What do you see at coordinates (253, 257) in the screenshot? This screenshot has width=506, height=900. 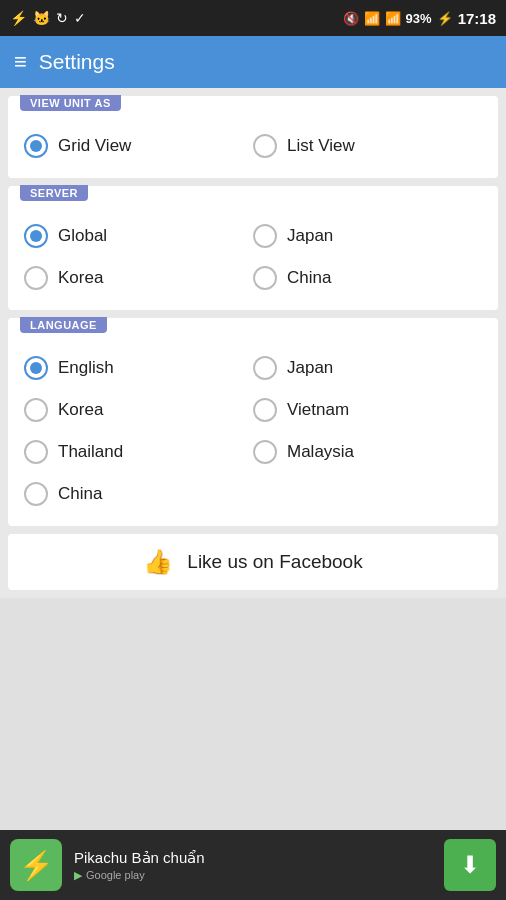 I see `server-group: Global Japan Korea China` at bounding box center [253, 257].